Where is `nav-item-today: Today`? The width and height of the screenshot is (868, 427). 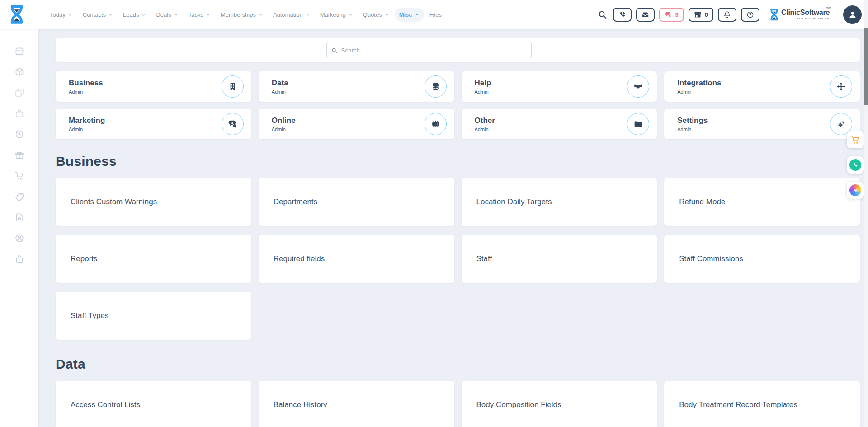
nav-item-today: Today is located at coordinates (61, 14).